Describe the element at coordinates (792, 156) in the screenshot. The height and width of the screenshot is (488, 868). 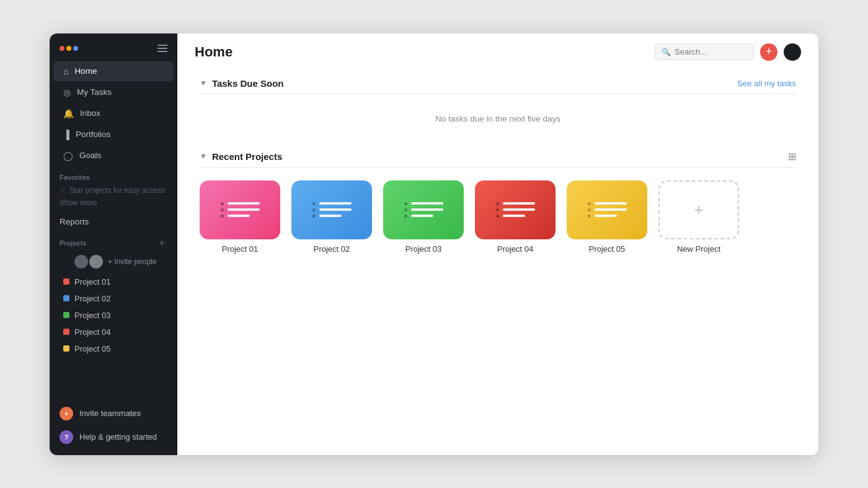
I see `grid-view-icon: ⊞` at that location.